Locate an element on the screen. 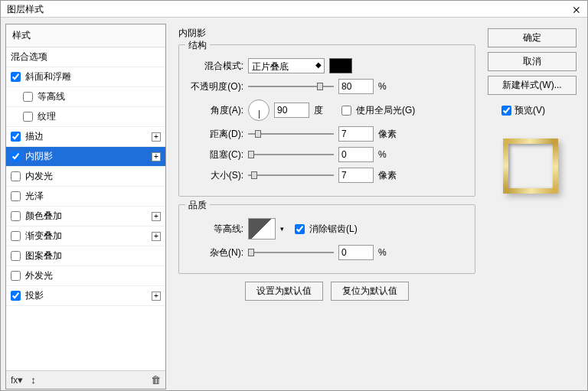  quality-legend: 品质 is located at coordinates (198, 205).